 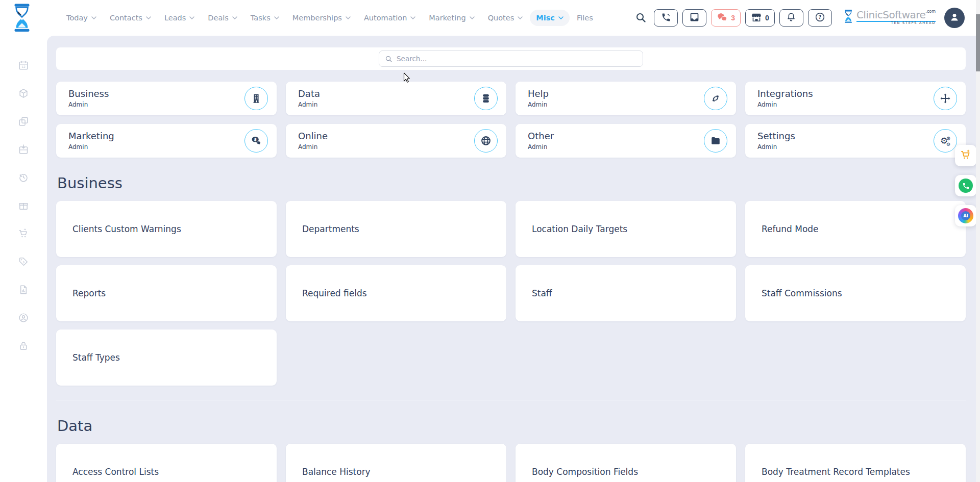 I want to click on floating-ai-button: AI, so click(x=966, y=216).